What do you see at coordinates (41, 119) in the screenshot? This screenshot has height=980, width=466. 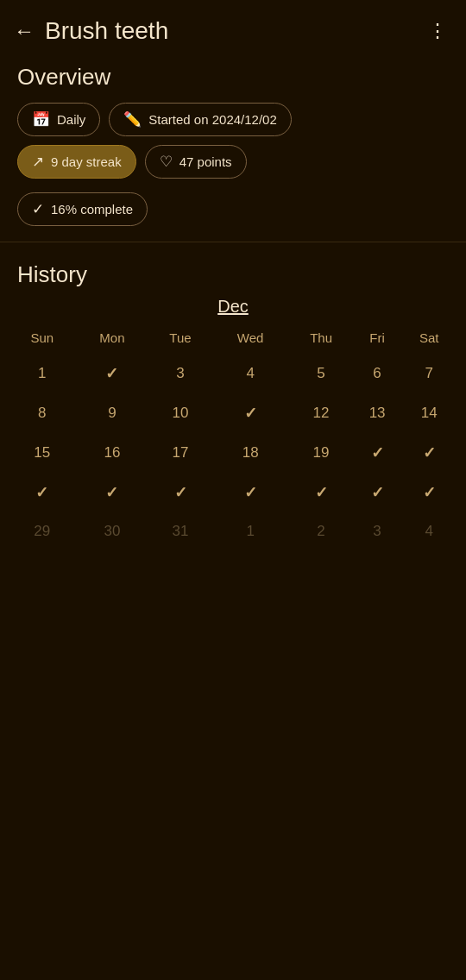 I see `calendar-icon: 📅` at bounding box center [41, 119].